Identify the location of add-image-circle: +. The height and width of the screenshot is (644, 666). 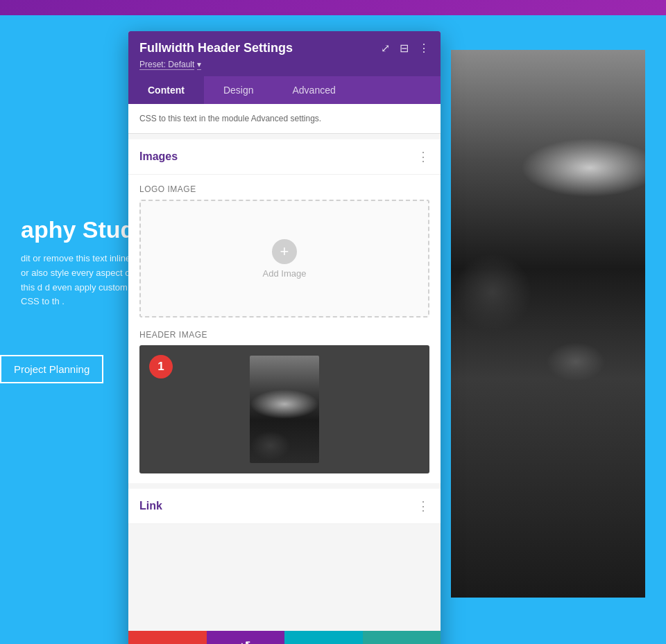
(284, 252).